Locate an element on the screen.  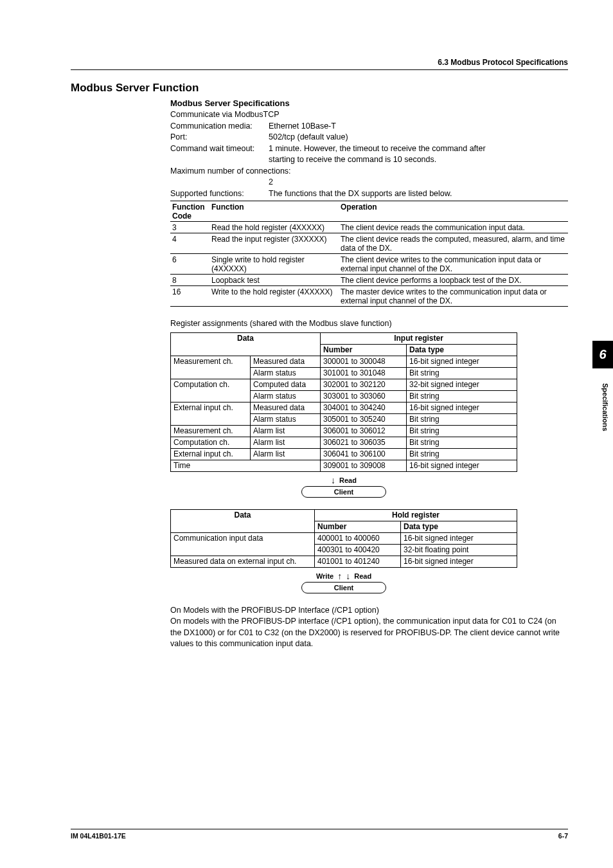
comm-media-label: Communication media: is located at coordinates (220, 127).